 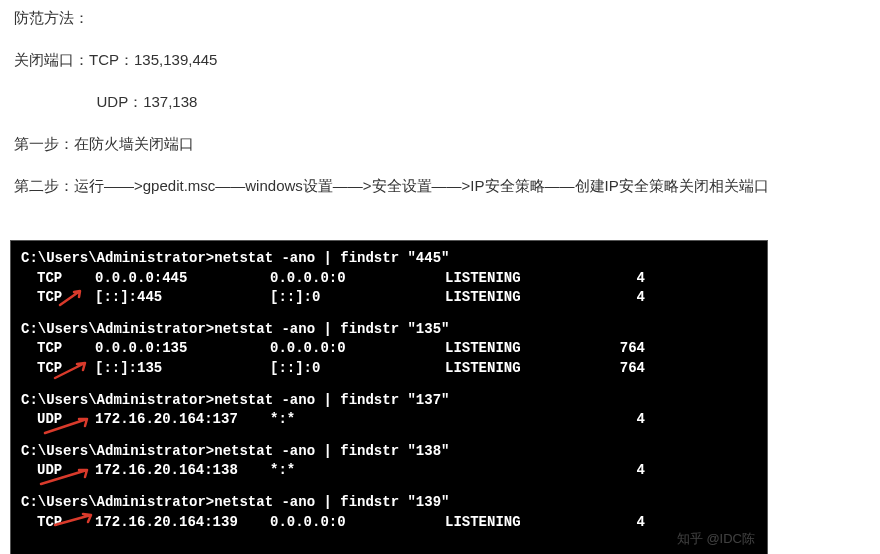 What do you see at coordinates (428, 258) in the screenshot?
I see `cmd-port: "445"` at bounding box center [428, 258].